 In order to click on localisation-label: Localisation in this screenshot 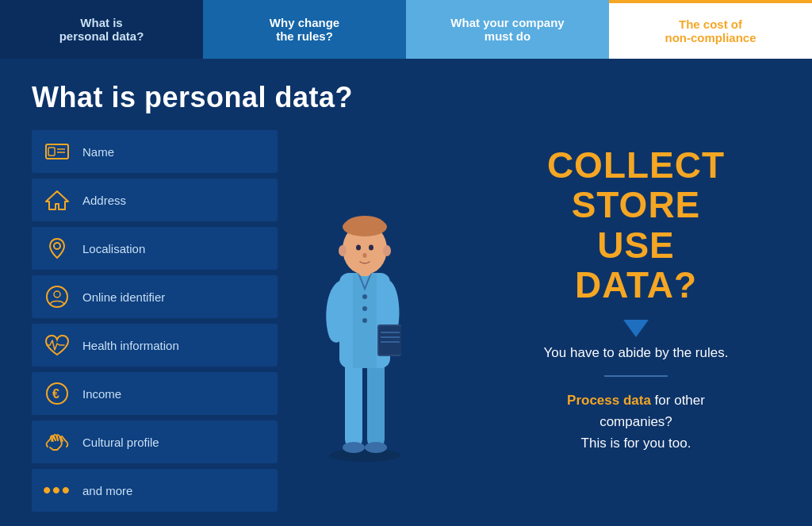, I will do `click(114, 249)`.